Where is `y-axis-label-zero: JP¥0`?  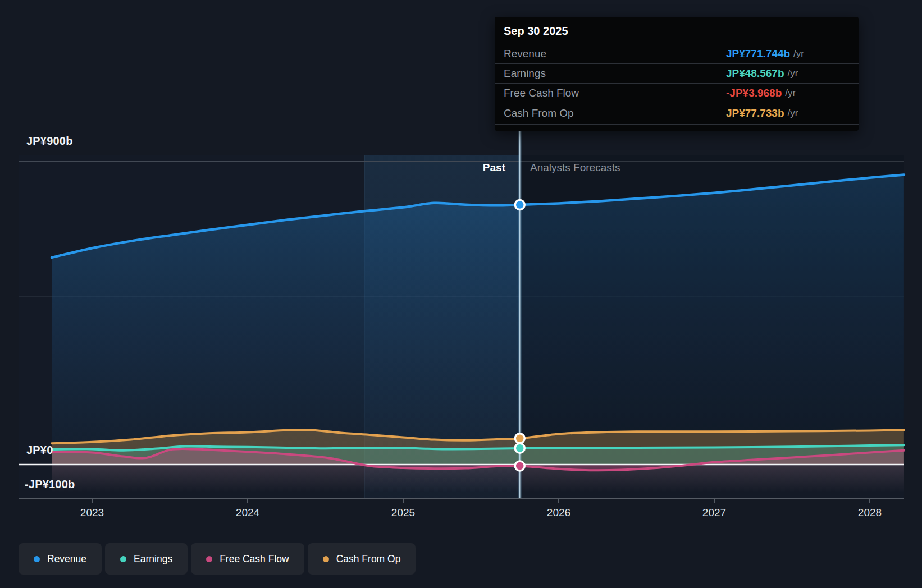
y-axis-label-zero: JP¥0 is located at coordinates (40, 450).